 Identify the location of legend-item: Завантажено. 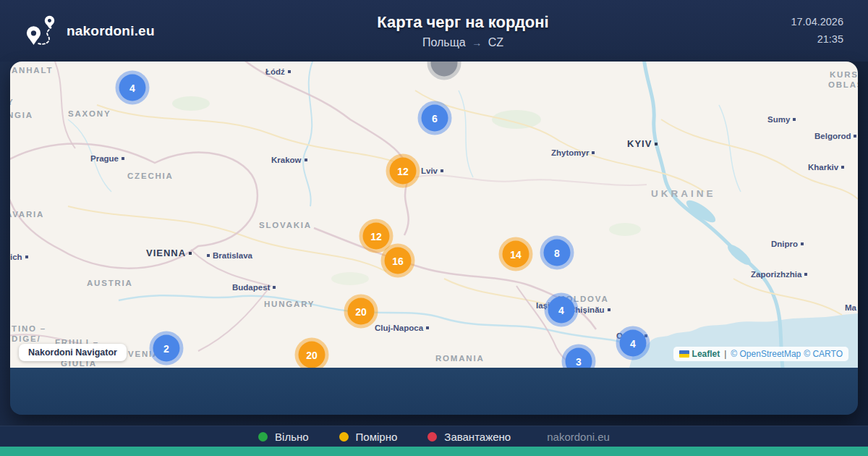
(469, 437).